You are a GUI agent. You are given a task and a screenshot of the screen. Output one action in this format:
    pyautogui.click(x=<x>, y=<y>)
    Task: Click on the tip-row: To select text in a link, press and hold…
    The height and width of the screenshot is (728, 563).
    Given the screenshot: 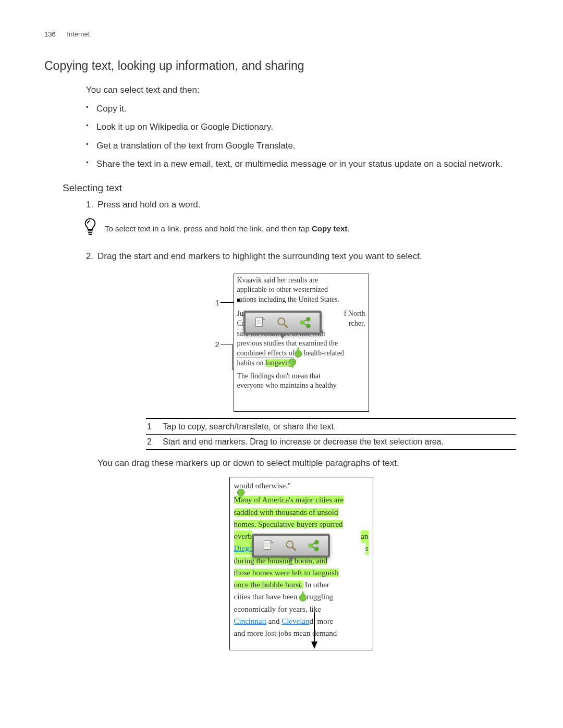 What is the action you would take?
    pyautogui.click(x=299, y=228)
    